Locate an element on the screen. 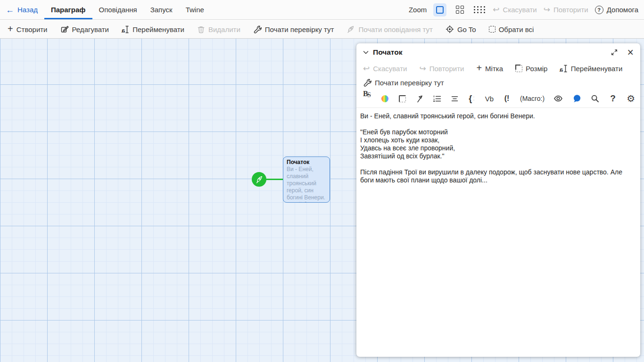 The image size is (644, 362). editor-test-from-here-button: Почати перевірку тут is located at coordinates (404, 82).